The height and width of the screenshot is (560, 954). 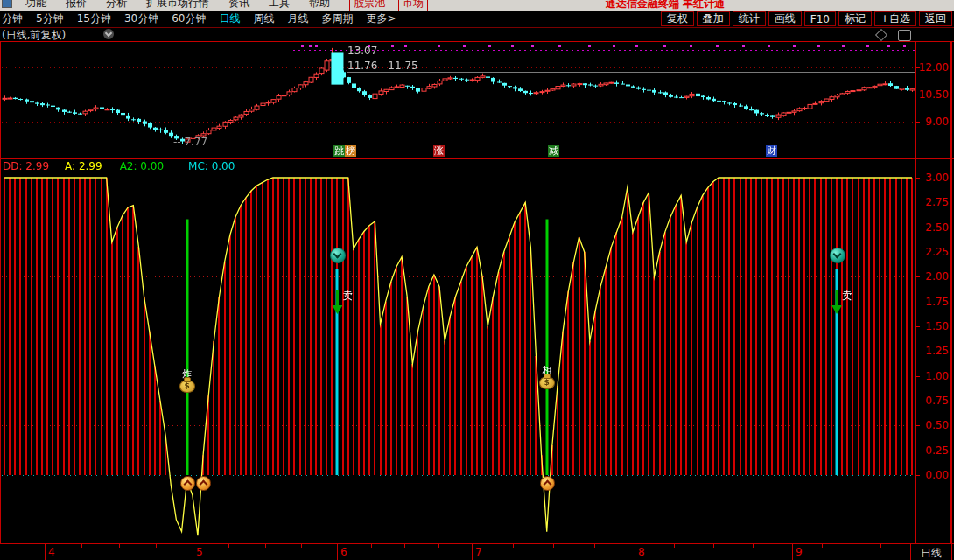 I want to click on menu-items: 功能报价分析扩展市场行情资讯工具帮助, so click(x=178, y=5).